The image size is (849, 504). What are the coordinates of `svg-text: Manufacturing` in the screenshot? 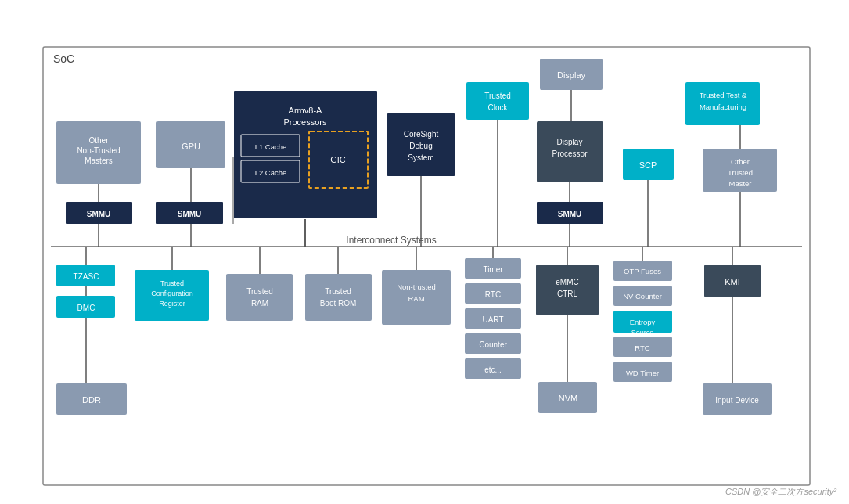 It's located at (723, 106).